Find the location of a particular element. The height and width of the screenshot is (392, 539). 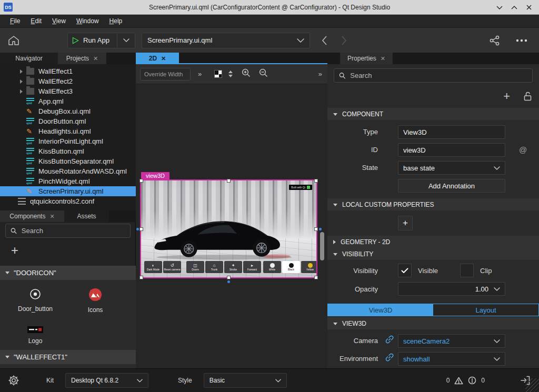

color-yellow-button: Yellow is located at coordinates (308, 267).